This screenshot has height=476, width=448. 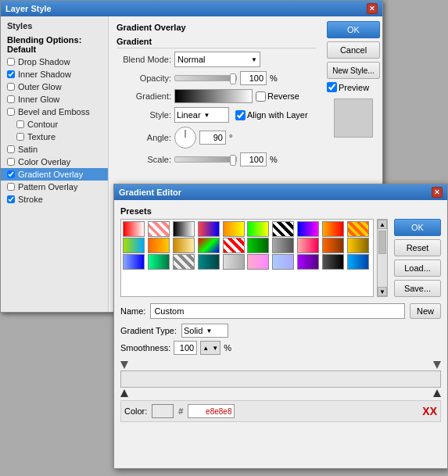 I want to click on gradient-overlay-checkbox, so click(x=11, y=174).